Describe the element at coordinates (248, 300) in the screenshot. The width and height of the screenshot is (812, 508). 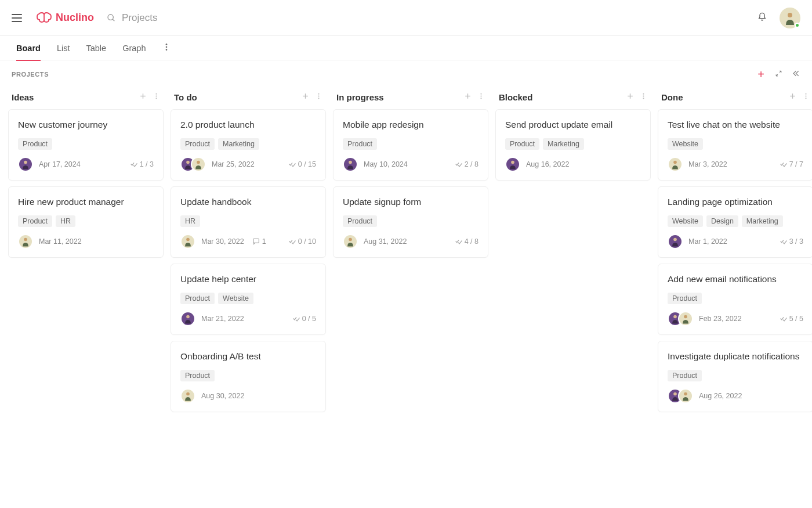
I see `card: Update help centerProductWebsiteMar 21, …` at that location.